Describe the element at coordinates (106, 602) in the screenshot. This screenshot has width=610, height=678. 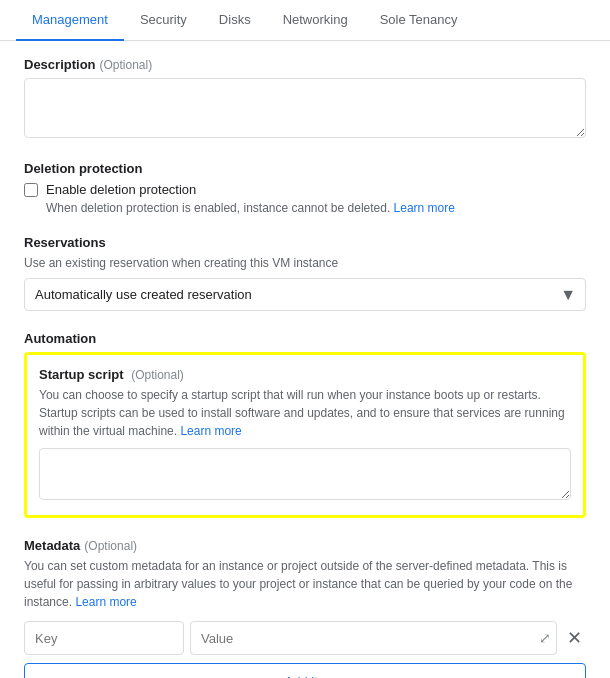
I see `metadata-learn-more: Learn more` at that location.